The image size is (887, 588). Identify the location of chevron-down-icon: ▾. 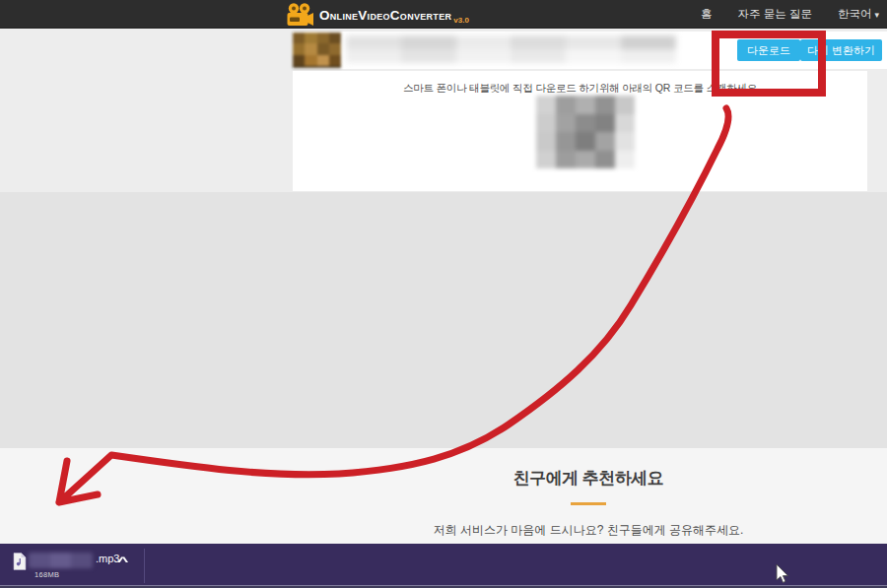
(877, 15).